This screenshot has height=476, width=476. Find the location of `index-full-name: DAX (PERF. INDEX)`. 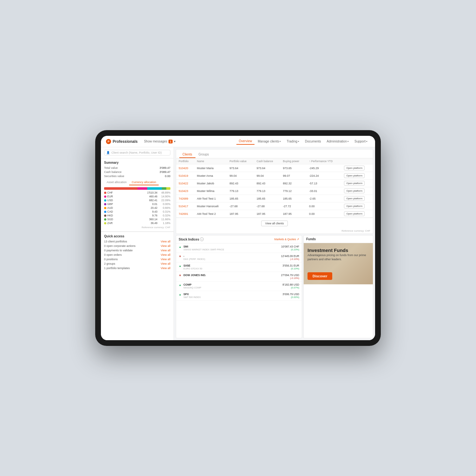

index-full-name: DAX (PERF. INDEX) is located at coordinates (231, 259).